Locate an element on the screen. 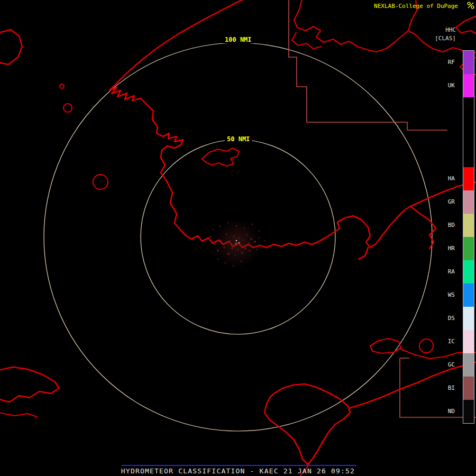 The image size is (476, 476). legend-label-UK: UK is located at coordinates (443, 85).